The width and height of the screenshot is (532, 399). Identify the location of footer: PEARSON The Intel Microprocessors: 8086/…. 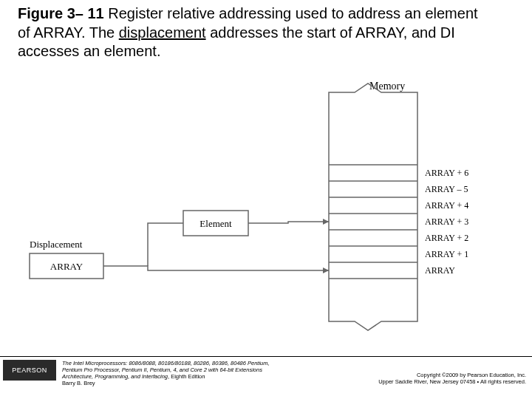
(266, 378).